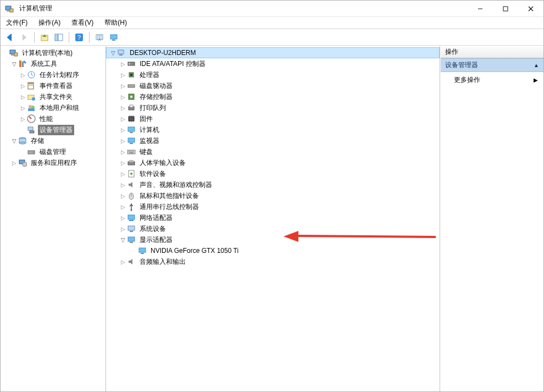 Image resolution: width=544 pixels, height=392 pixels. Describe the element at coordinates (16, 23) in the screenshot. I see `menu-file: 文件(F)` at that location.